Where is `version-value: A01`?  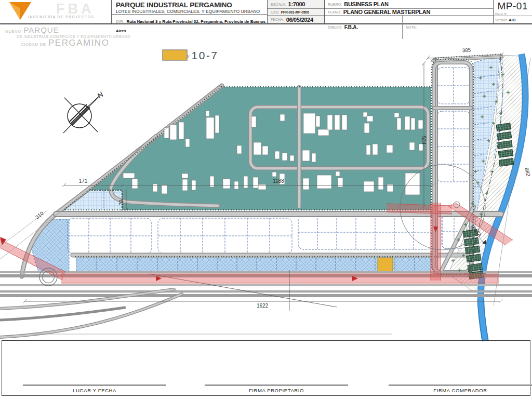 version-value: A01 is located at coordinates (512, 20).